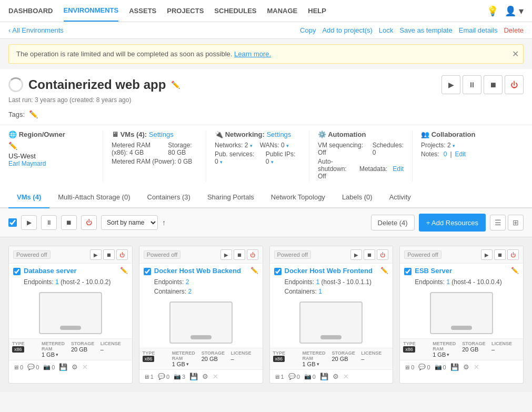 The height and width of the screenshot is (412, 532). Describe the element at coordinates (194, 377) in the screenshot. I see `vm2-disk-icon: 💾` at that location.